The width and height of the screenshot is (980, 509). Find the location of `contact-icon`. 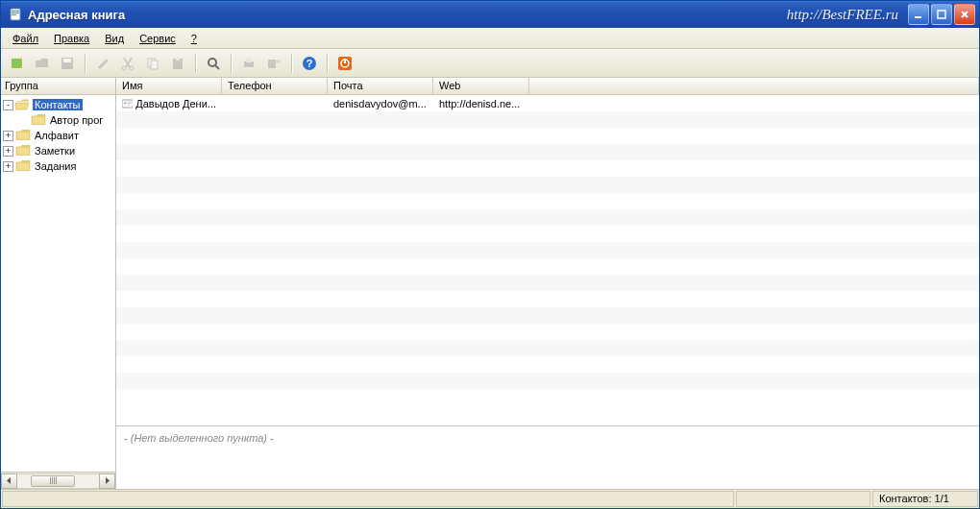

contact-icon is located at coordinates (127, 104).